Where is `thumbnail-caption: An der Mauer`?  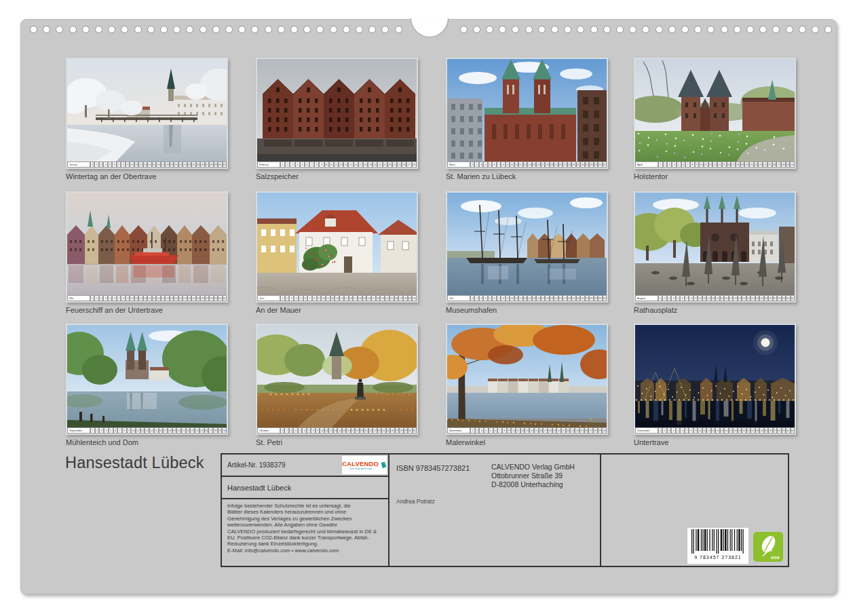 thumbnail-caption: An der Mauer is located at coordinates (337, 310).